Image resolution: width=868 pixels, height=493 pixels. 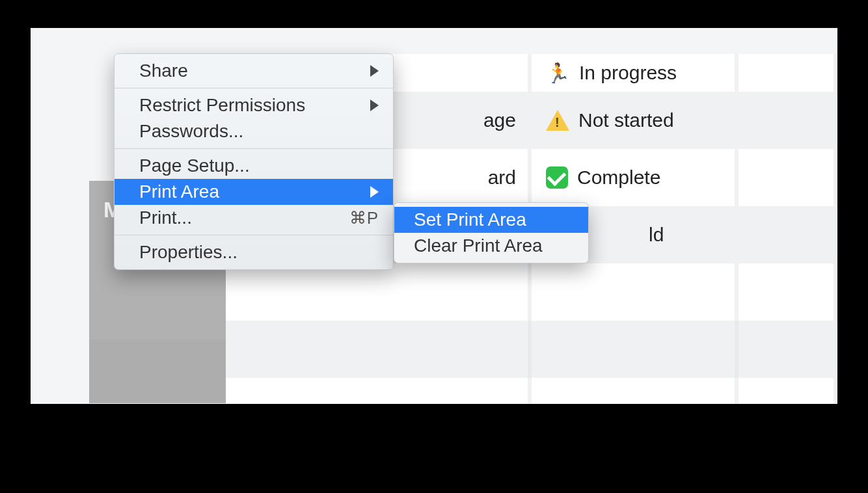 I want to click on running-icon: 🏃, so click(x=558, y=73).